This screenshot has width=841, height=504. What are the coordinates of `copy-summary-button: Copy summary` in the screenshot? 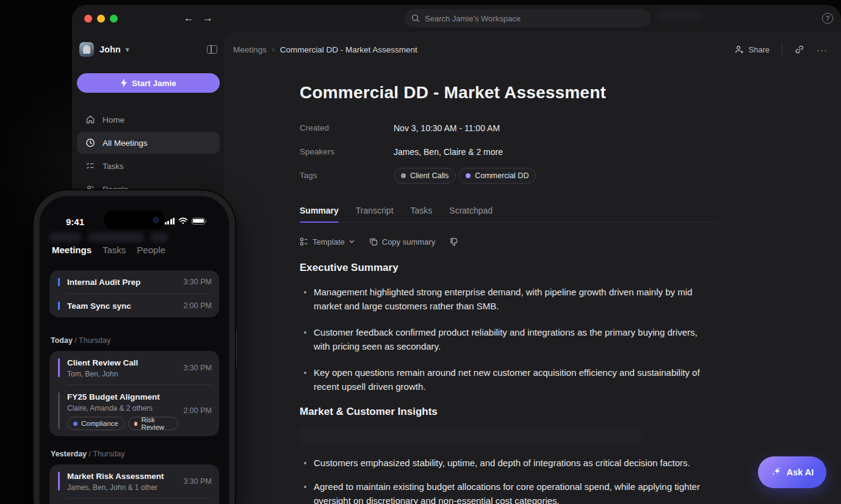 It's located at (402, 242).